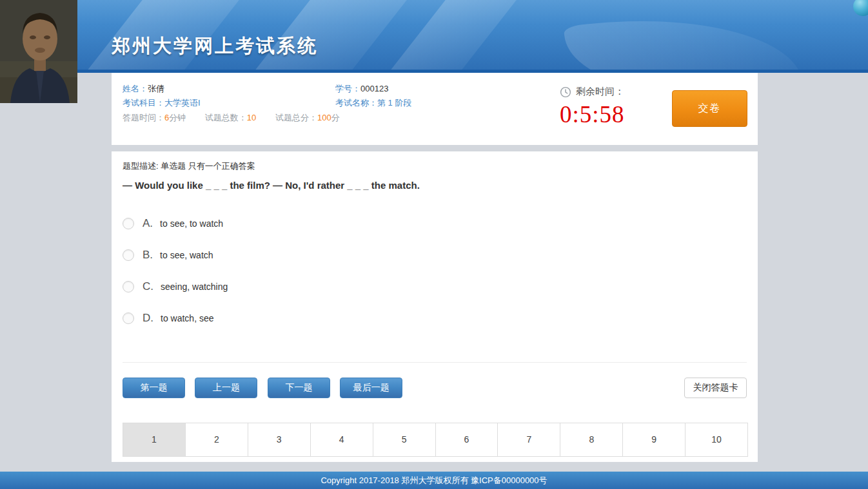  I want to click on name-label: 姓名：, so click(135, 89).